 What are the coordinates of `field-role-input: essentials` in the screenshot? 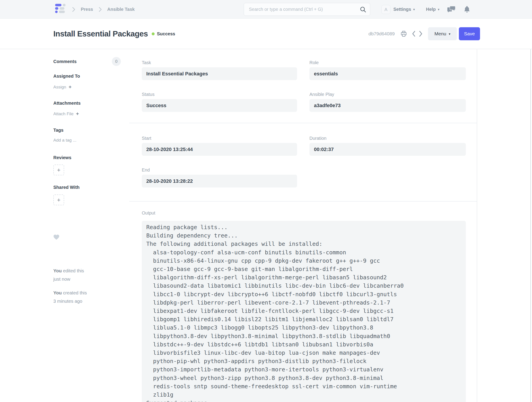 It's located at (388, 74).